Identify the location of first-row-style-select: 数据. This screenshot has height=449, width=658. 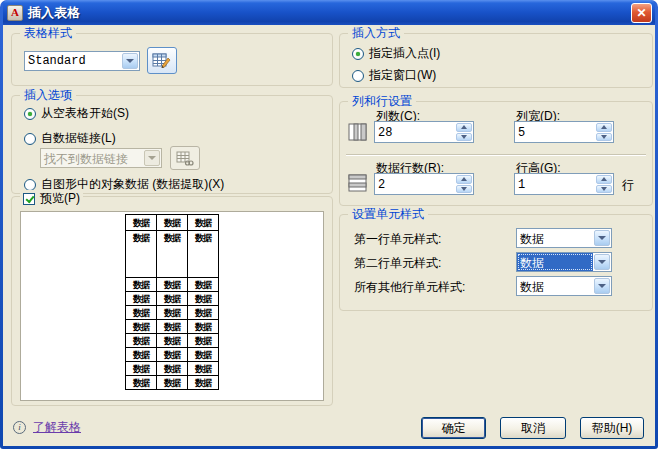
(564, 238).